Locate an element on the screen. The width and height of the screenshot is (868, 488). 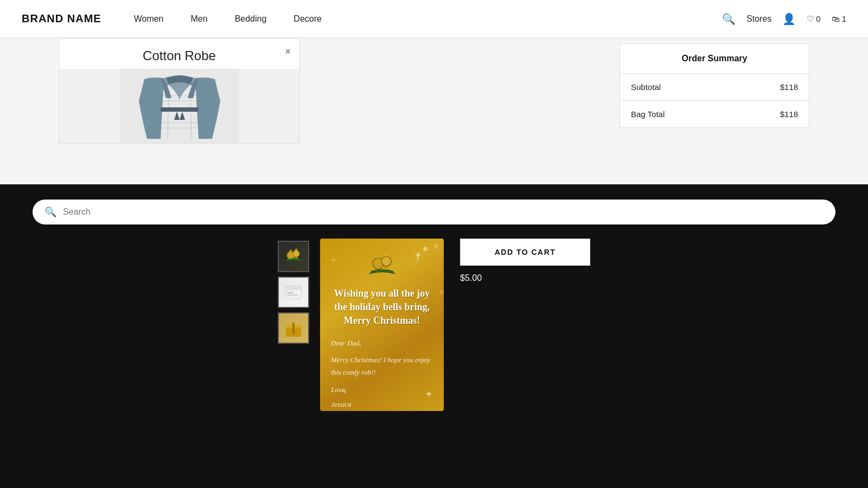
search-bar-container: 🔍 is located at coordinates (434, 210).